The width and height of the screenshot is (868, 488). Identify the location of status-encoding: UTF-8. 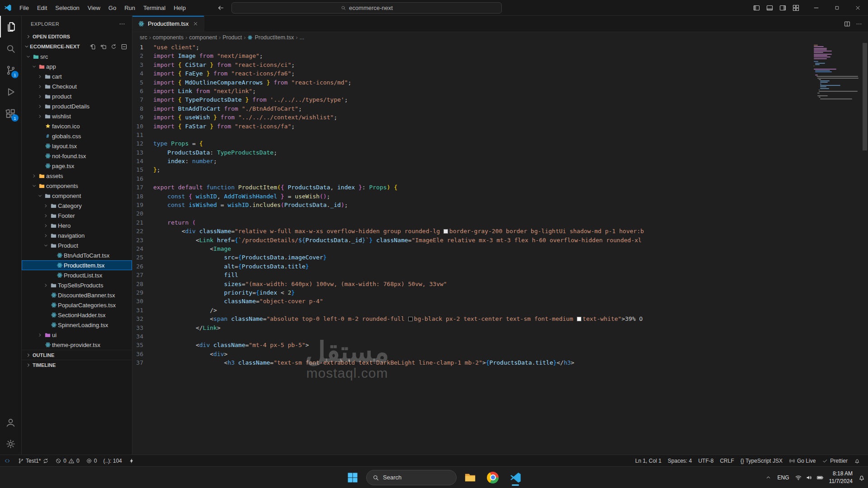
(706, 461).